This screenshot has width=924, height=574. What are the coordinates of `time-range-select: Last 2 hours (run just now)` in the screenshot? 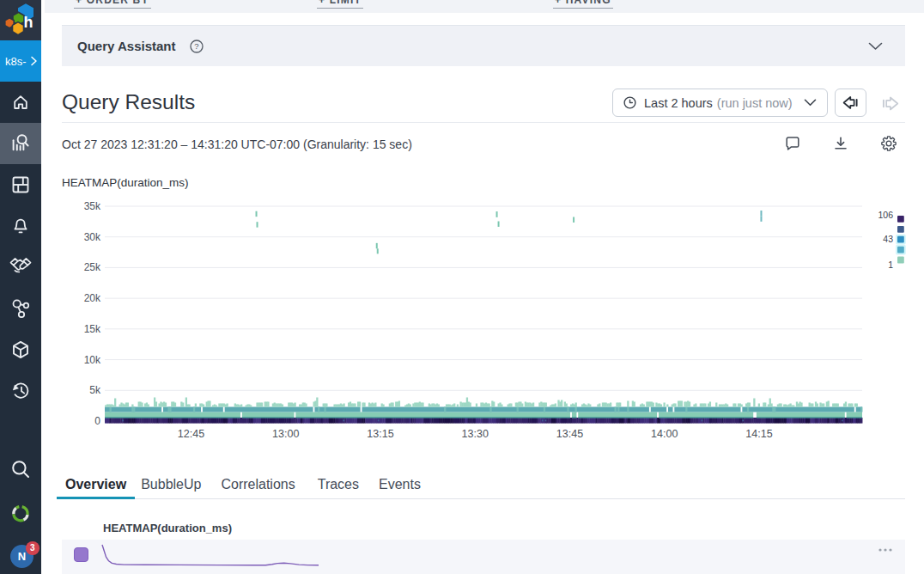 It's located at (720, 103).